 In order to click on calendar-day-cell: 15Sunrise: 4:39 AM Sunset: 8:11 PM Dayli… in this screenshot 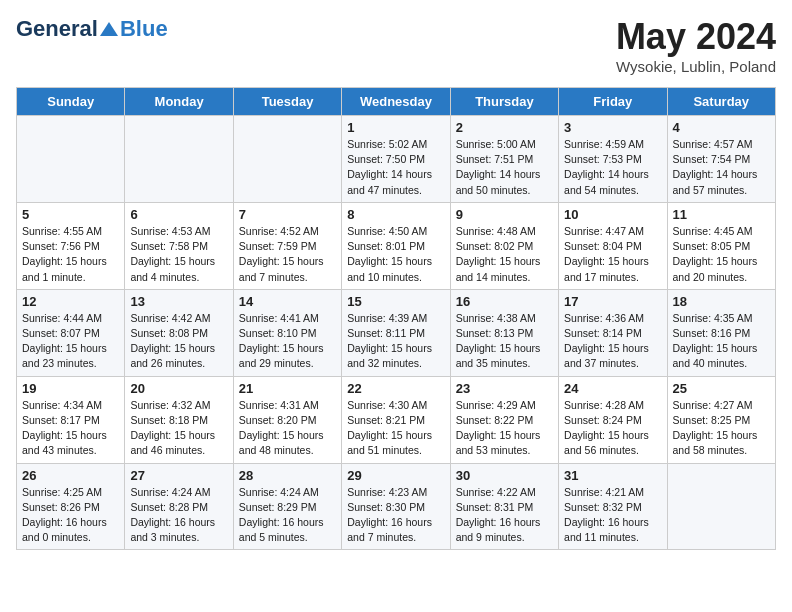, I will do `click(396, 332)`.